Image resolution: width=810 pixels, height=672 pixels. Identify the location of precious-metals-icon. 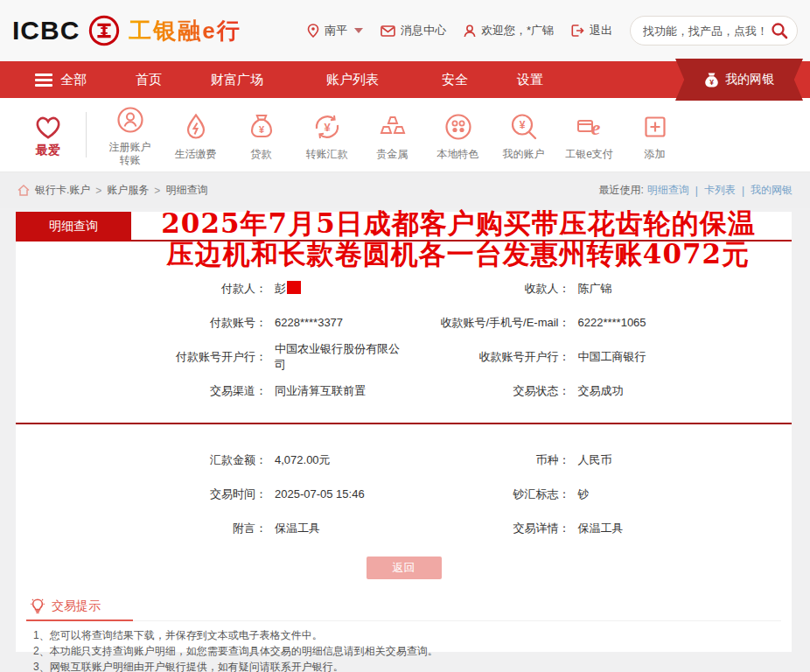
(392, 127).